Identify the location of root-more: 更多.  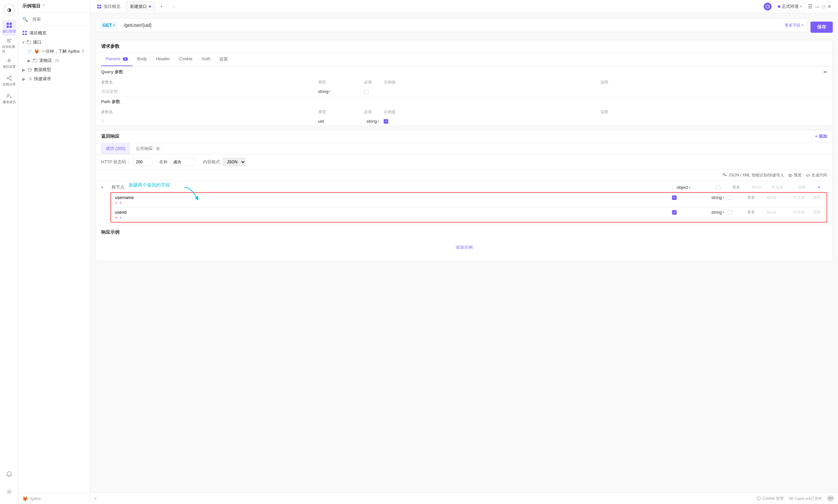
(742, 187).